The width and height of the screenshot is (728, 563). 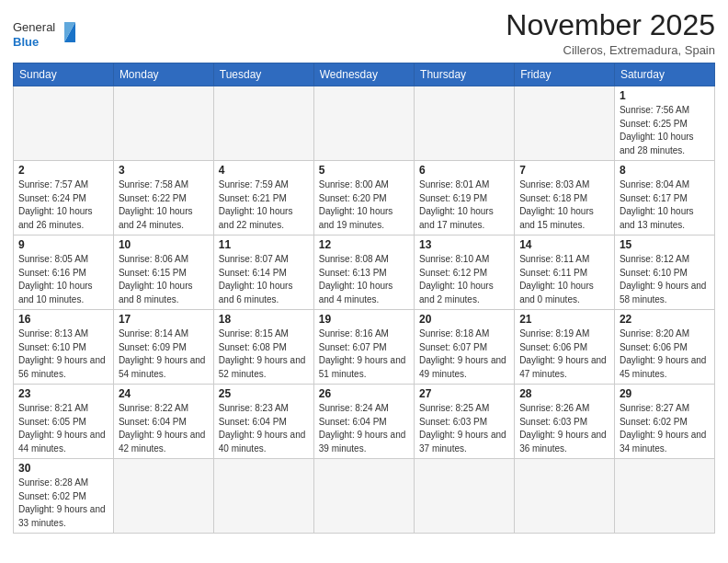 I want to click on day-number: 23, so click(x=63, y=394).